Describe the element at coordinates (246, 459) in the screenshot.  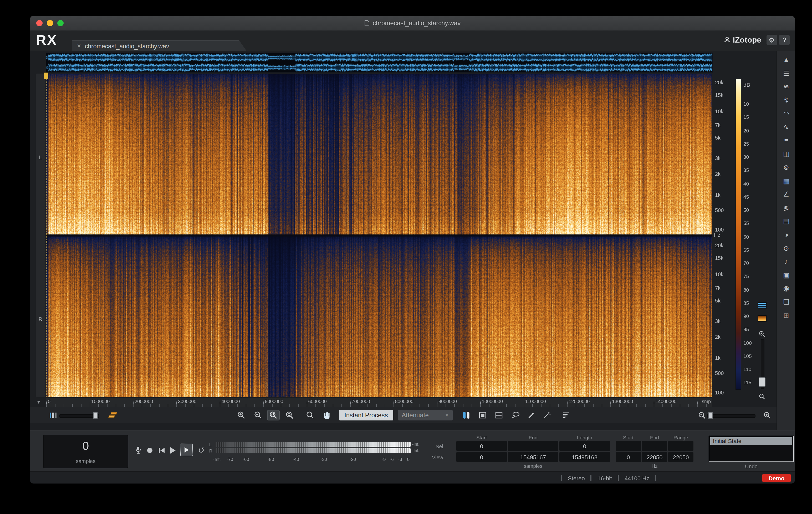
I see `meter-scale-label: -60` at that location.